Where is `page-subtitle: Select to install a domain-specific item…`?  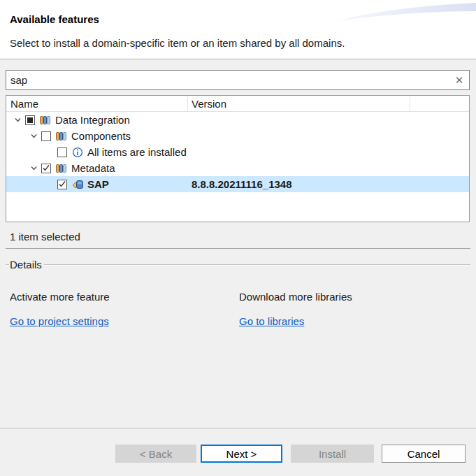
page-subtitle: Select to install a domain-specific item… is located at coordinates (178, 43).